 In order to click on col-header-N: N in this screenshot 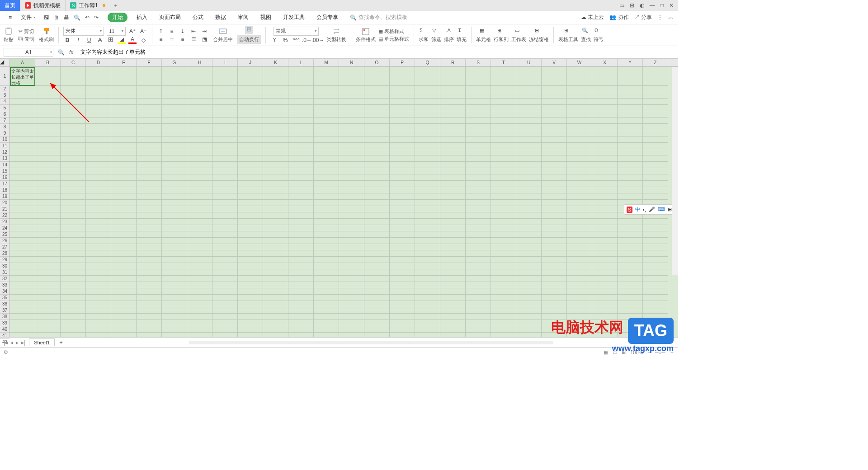, I will do `click(352, 62)`.